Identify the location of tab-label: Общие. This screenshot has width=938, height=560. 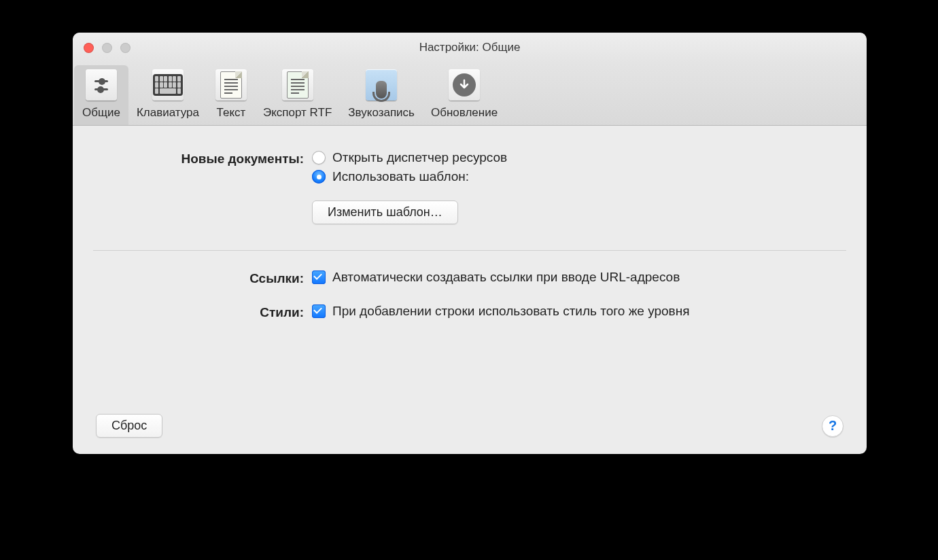
(101, 113).